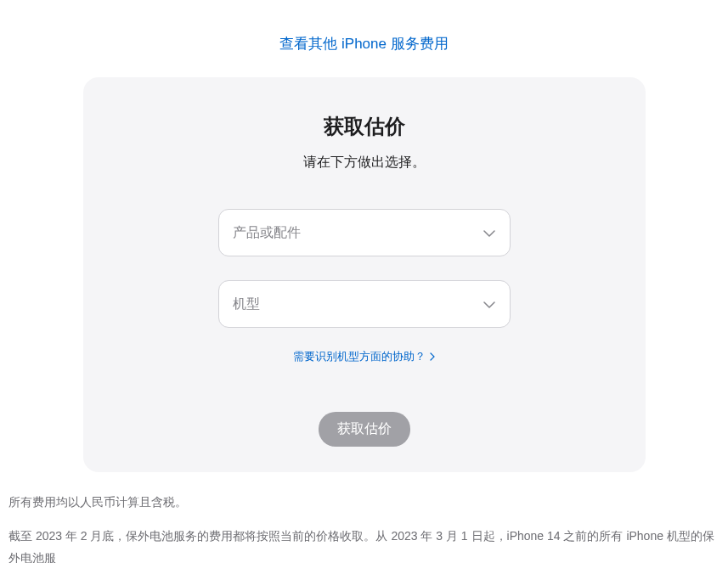 The image size is (728, 563). What do you see at coordinates (267, 233) in the screenshot?
I see `product-select-placeholder: 产品或配件` at bounding box center [267, 233].